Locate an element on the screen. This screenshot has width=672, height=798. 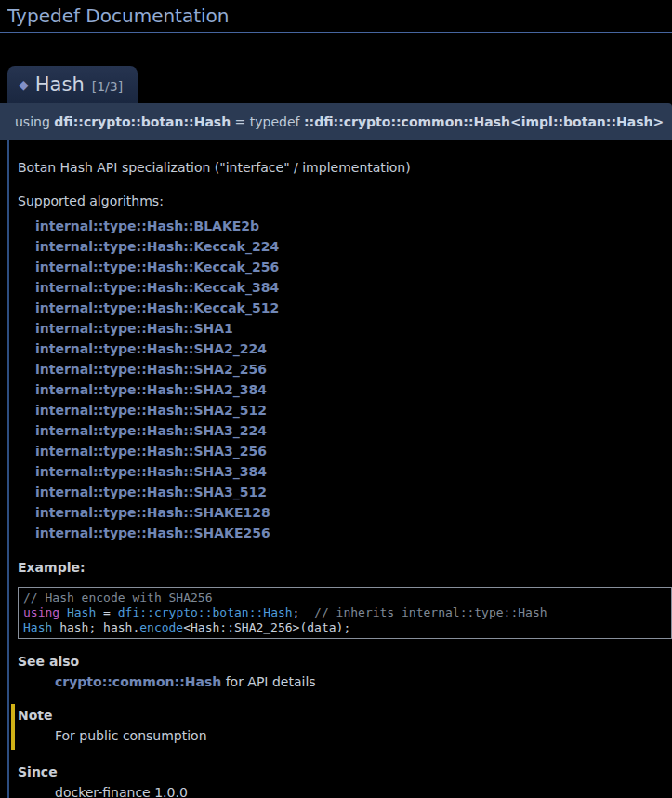
since-section: Since docker-finance 1.0.0 is located at coordinates (345, 781).